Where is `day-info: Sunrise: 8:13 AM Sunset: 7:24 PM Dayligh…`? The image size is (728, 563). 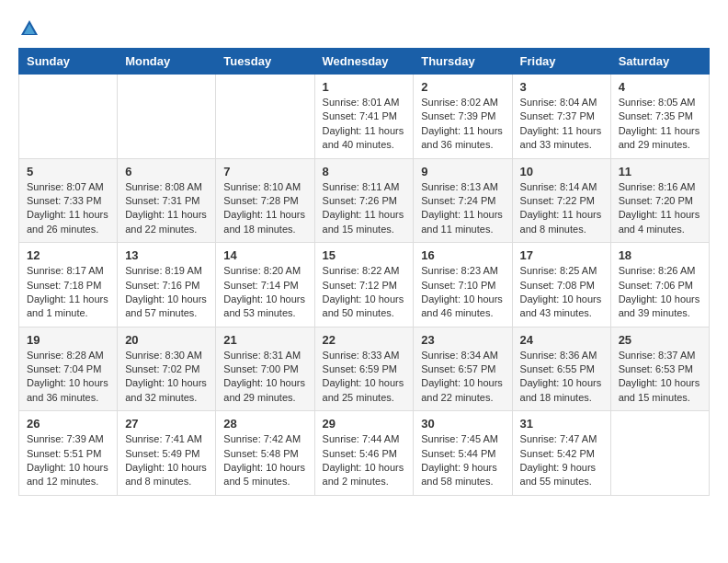 day-info: Sunrise: 8:13 AM Sunset: 7:24 PM Dayligh… is located at coordinates (462, 209).